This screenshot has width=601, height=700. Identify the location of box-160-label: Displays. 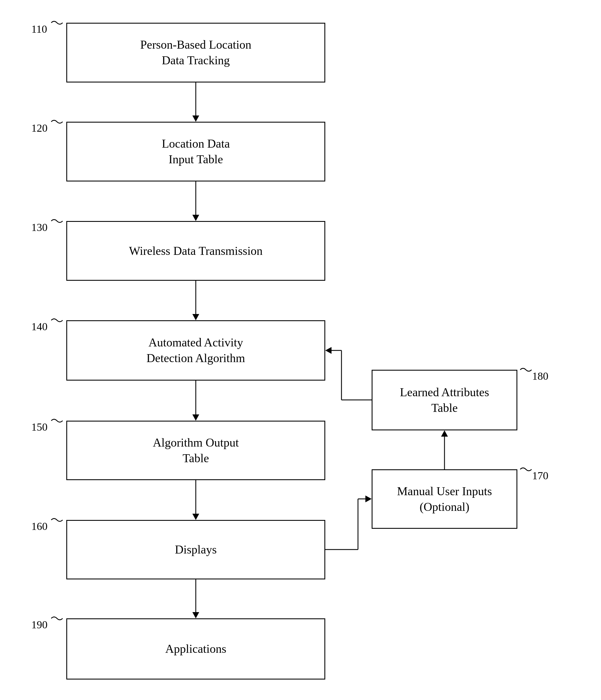
(196, 550).